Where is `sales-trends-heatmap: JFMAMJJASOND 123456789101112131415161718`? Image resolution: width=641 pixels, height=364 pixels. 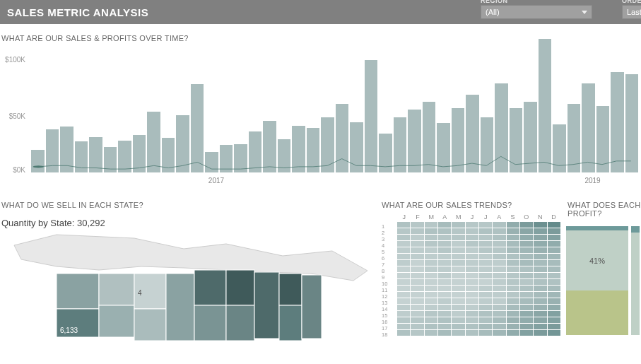 sales-trends-heatmap: JFMAMJJASOND 123456789101112131415161718 is located at coordinates (471, 274).